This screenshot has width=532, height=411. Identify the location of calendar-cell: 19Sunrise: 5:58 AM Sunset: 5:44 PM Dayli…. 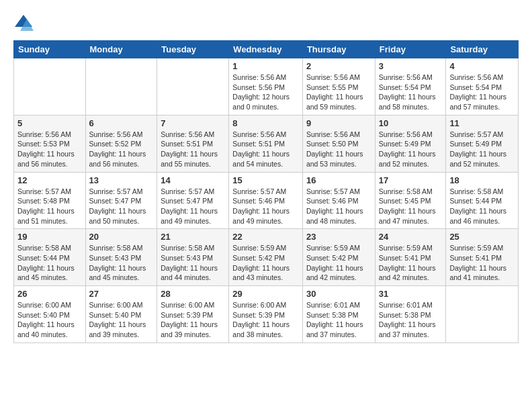
(50, 258).